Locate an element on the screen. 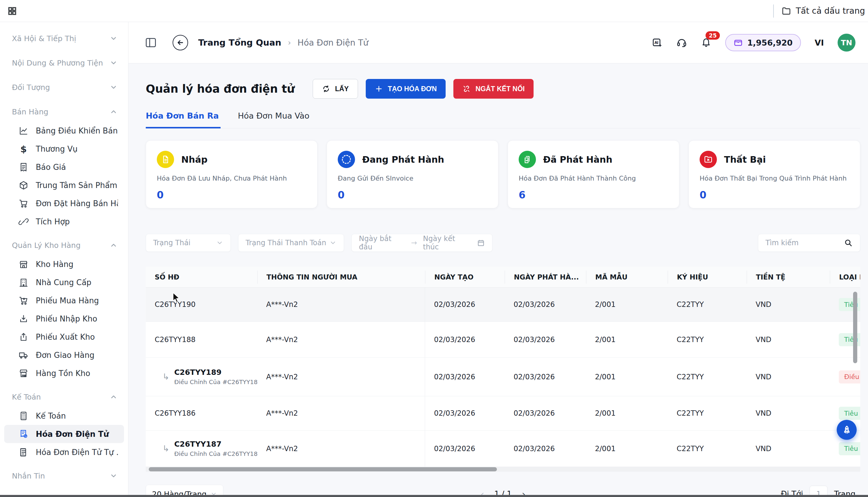  filters-row: Trạng Thái Trạng Thái Thanh Toán Ngày bắ… is located at coordinates (503, 243).